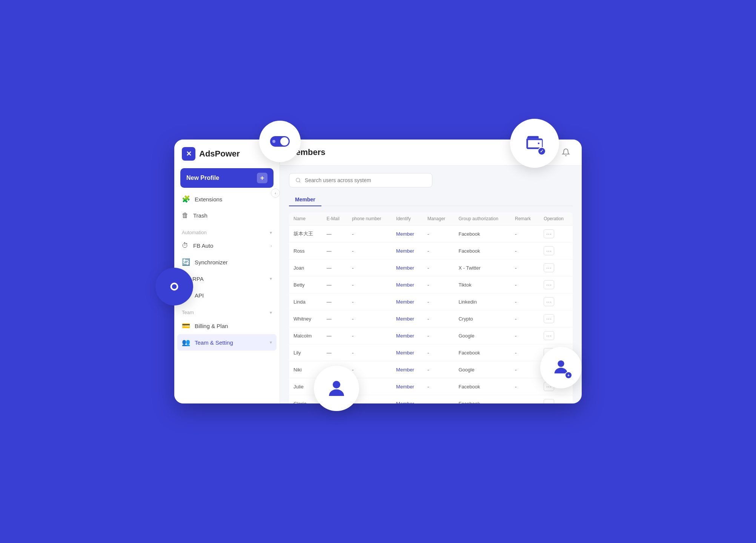  What do you see at coordinates (549, 302) in the screenshot?
I see `operation-button-4: ···` at bounding box center [549, 302].